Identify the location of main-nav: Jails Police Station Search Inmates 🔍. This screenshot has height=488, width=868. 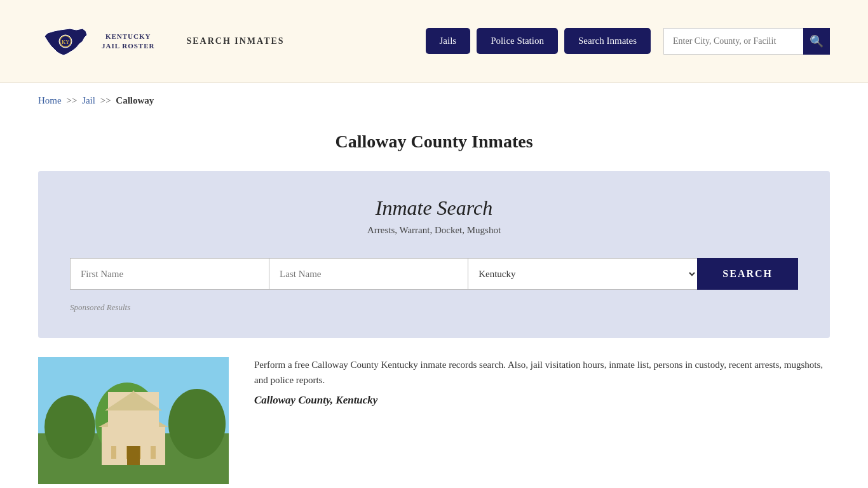
(628, 41).